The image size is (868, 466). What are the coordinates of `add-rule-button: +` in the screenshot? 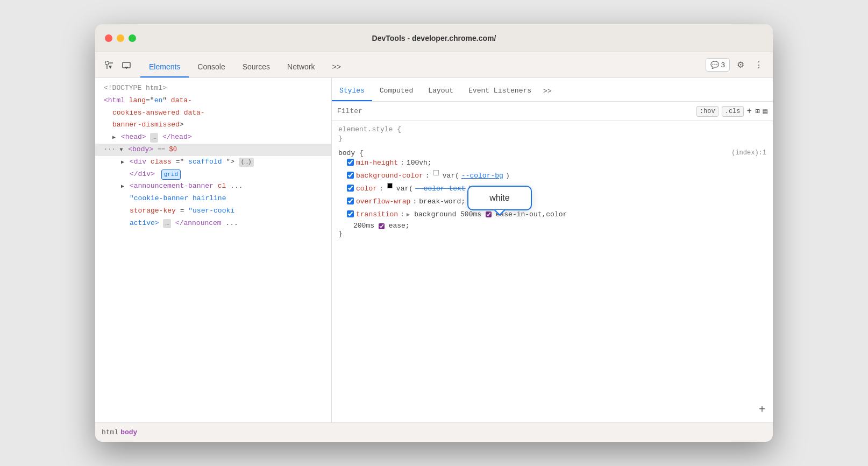 It's located at (762, 410).